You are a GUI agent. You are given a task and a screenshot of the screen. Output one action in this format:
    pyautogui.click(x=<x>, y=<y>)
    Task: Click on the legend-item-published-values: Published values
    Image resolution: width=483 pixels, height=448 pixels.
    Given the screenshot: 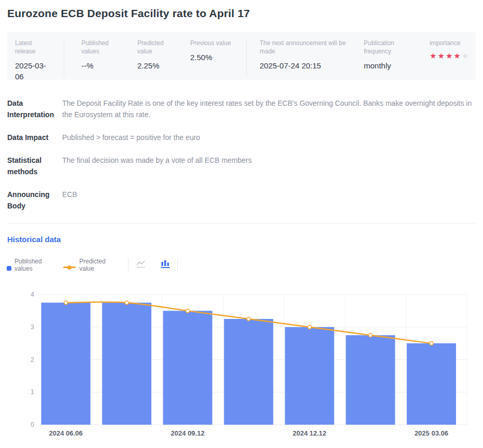 What is the action you would take?
    pyautogui.click(x=27, y=265)
    